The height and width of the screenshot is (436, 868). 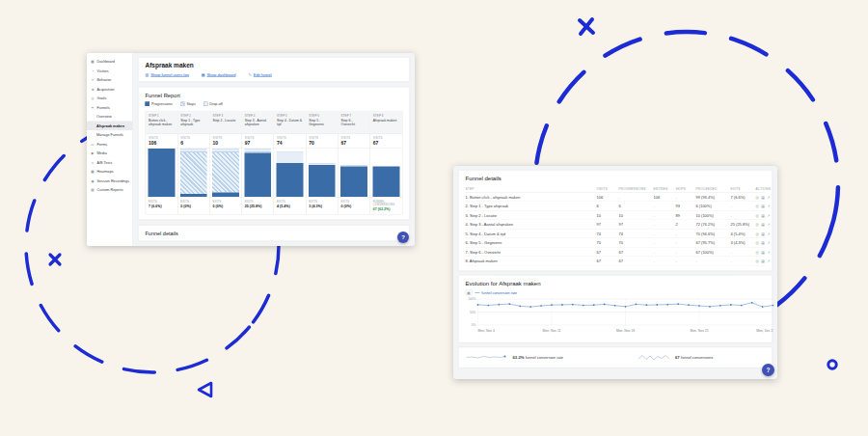 I want to click on cell-skips: -, so click(x=687, y=260).